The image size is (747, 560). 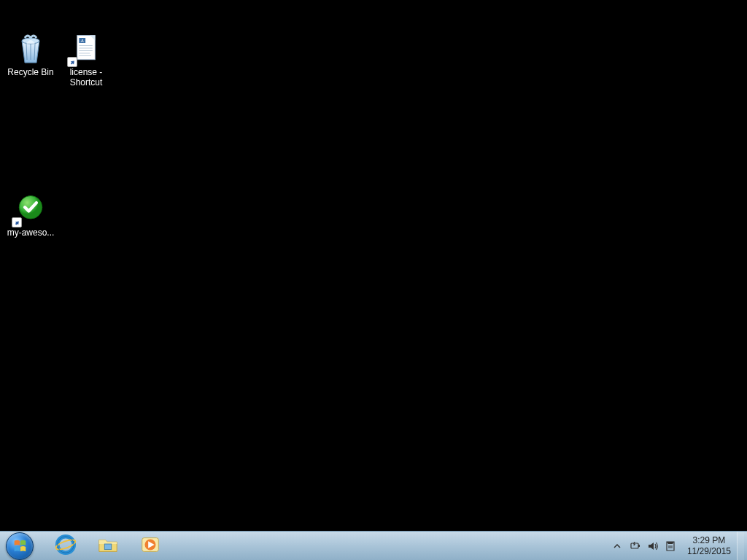 I want to click on desktop-icon-license-shortcut: A license - Shortcut, so click(x=86, y=60).